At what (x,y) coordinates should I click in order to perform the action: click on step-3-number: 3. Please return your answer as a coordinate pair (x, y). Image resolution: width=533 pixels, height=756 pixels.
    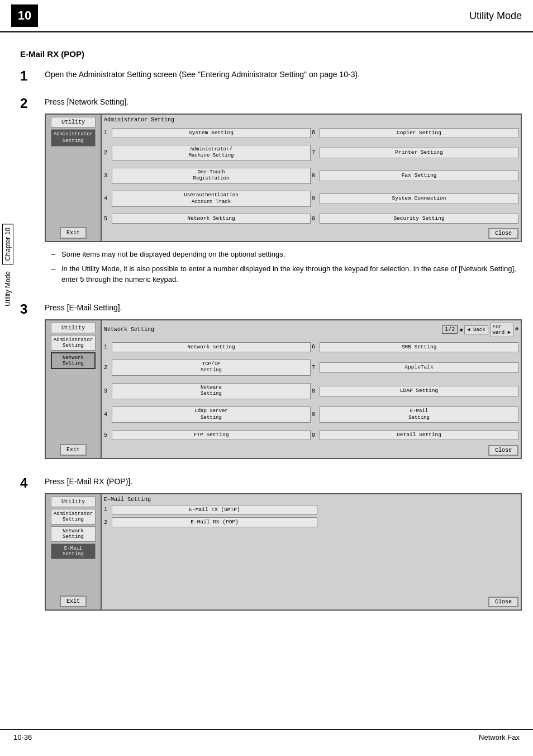
    Looking at the image, I should click on (30, 309).